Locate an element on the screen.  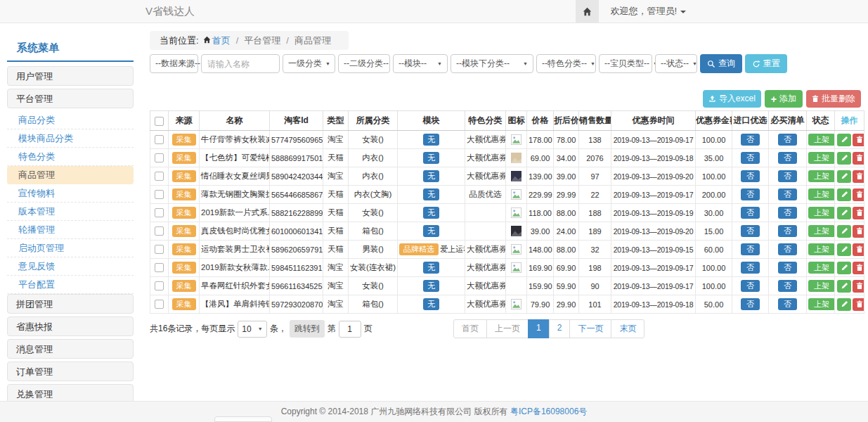
batch-delete-button: 批量删除 is located at coordinates (834, 98).